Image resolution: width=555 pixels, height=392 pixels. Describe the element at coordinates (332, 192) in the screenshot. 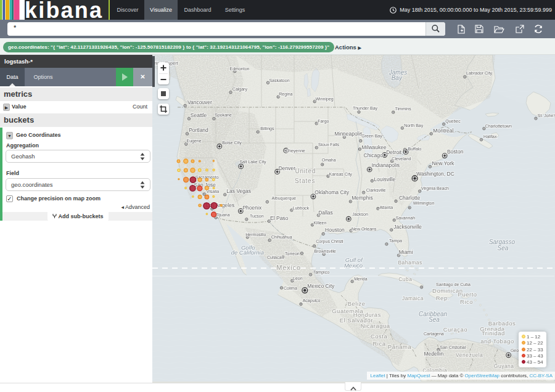

I see `svg-text: Oklahoma City` at that location.